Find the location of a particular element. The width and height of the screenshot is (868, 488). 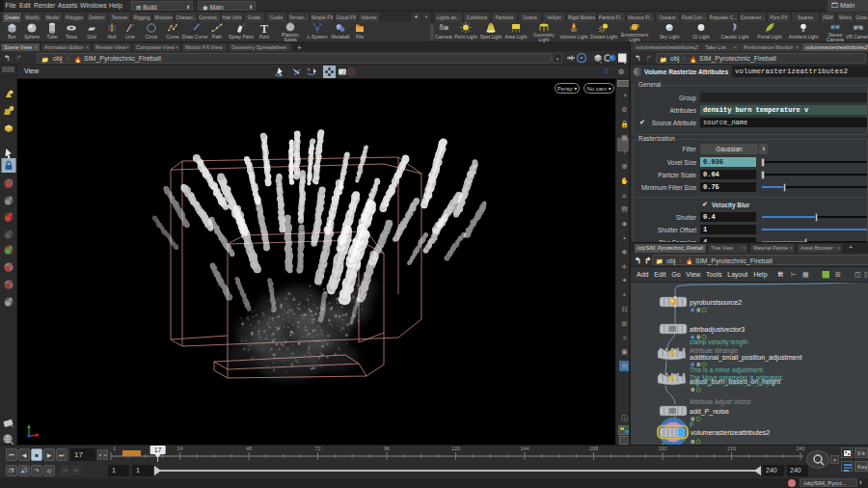

svg-text: Ambient Light is located at coordinates (804, 37).